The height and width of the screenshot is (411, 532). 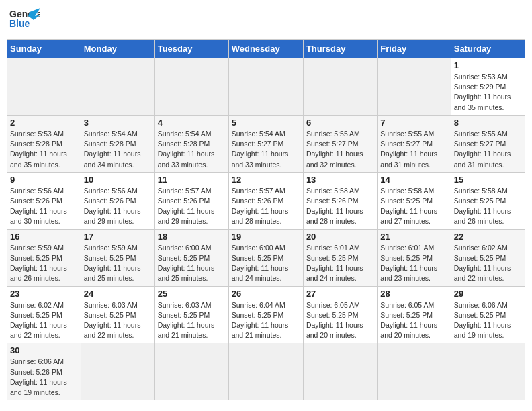 What do you see at coordinates (44, 372) in the screenshot?
I see `calendar-cell: 30Sunrise: 6:06 AM Sunset: 5:26 PM Dayli…` at bounding box center [44, 372].